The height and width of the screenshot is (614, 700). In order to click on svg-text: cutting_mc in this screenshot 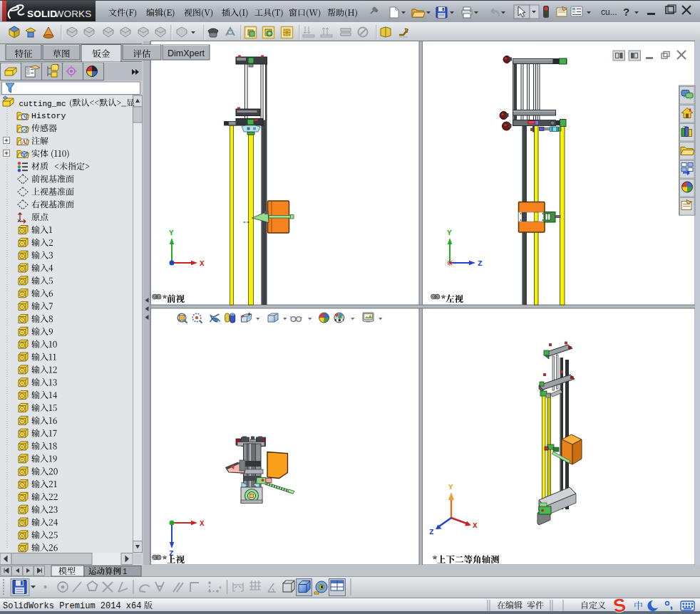, I will do `click(43, 104)`.